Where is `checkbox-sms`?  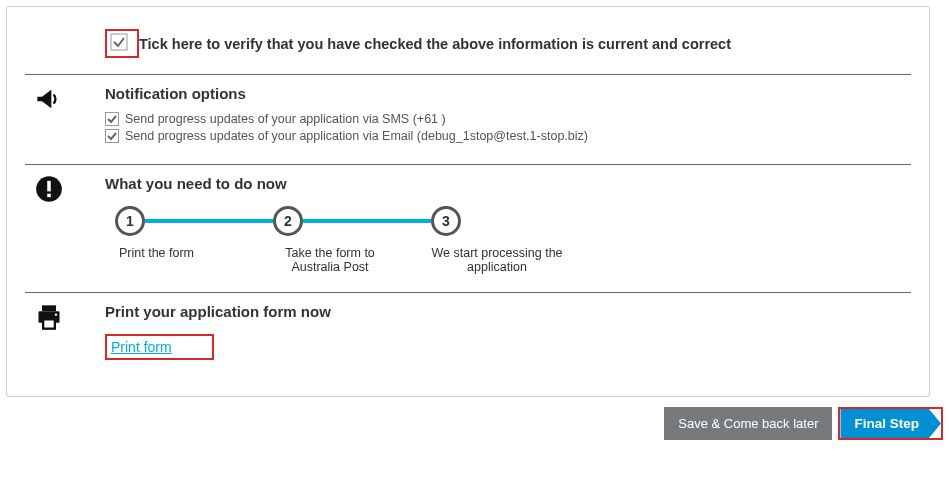 checkbox-sms is located at coordinates (112, 119).